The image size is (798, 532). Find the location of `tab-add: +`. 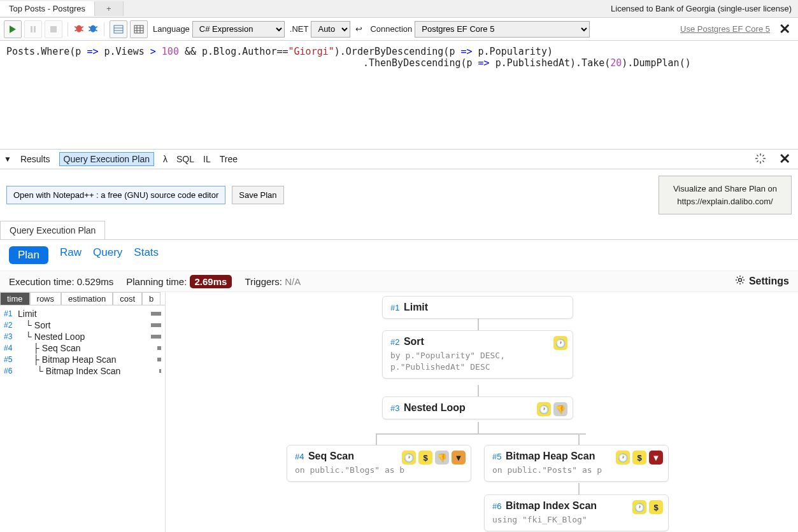

tab-add: + is located at coordinates (110, 9).